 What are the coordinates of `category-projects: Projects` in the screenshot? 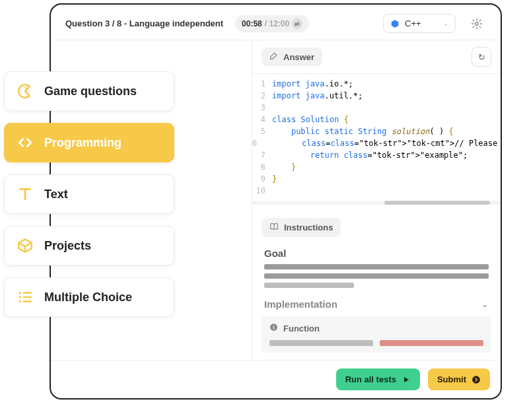 It's located at (89, 246).